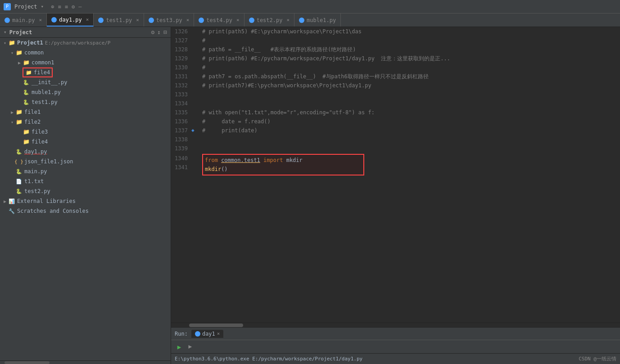  Describe the element at coordinates (86, 181) in the screenshot. I see `sidebar-item-t1-txt: 📄 t1.txt` at that location.